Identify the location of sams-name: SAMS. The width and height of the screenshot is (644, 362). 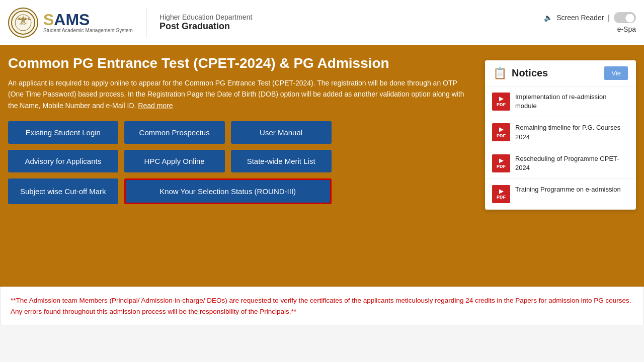
(88, 20).